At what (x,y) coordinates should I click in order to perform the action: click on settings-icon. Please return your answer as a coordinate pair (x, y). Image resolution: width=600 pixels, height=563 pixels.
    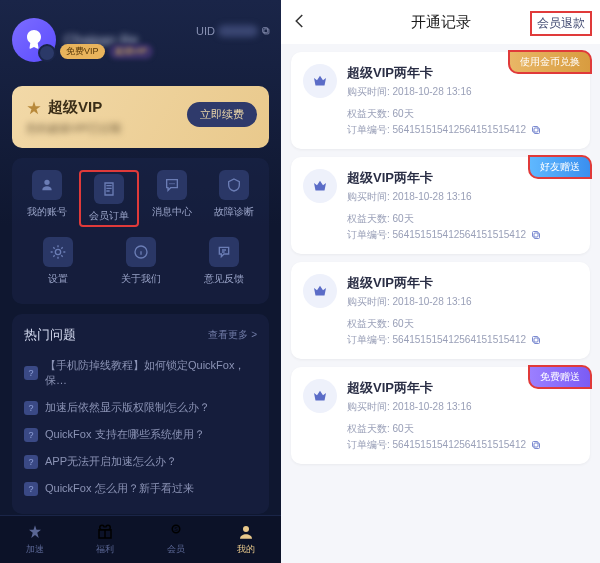
    Looking at the image, I should click on (58, 252).